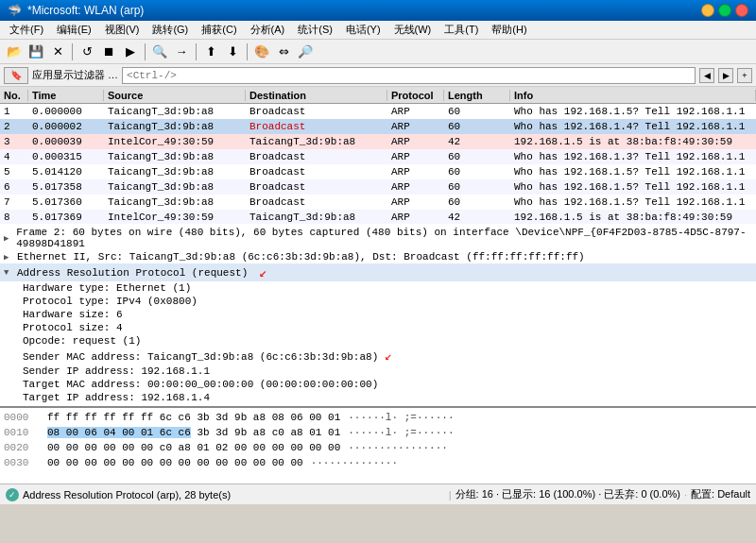 Image resolution: width=756 pixels, height=543 pixels. I want to click on hex-offset: 0020, so click(22, 448).